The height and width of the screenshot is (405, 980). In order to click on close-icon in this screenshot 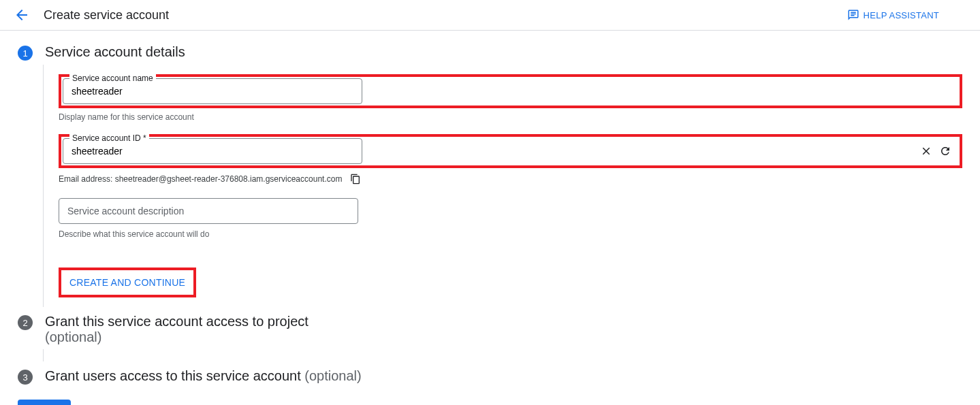, I will do `click(926, 151)`.